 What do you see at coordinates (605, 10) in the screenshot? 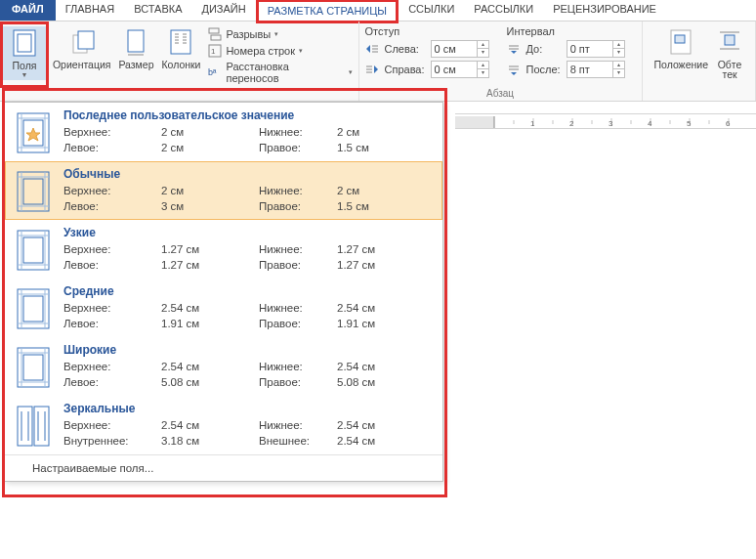
I see `tab-review: РЕЦЕНЗИРОВАНИЕ` at bounding box center [605, 10].